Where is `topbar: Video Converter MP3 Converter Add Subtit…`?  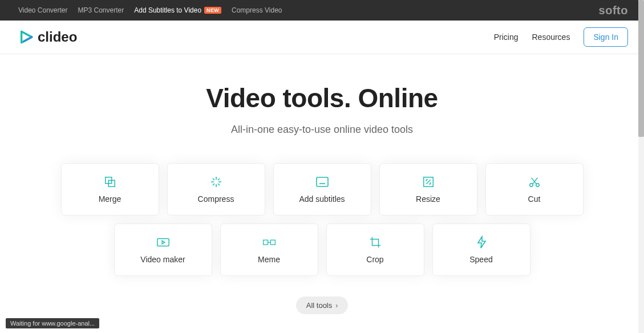
topbar: Video Converter MP3 Converter Add Subtit… is located at coordinates (322, 10).